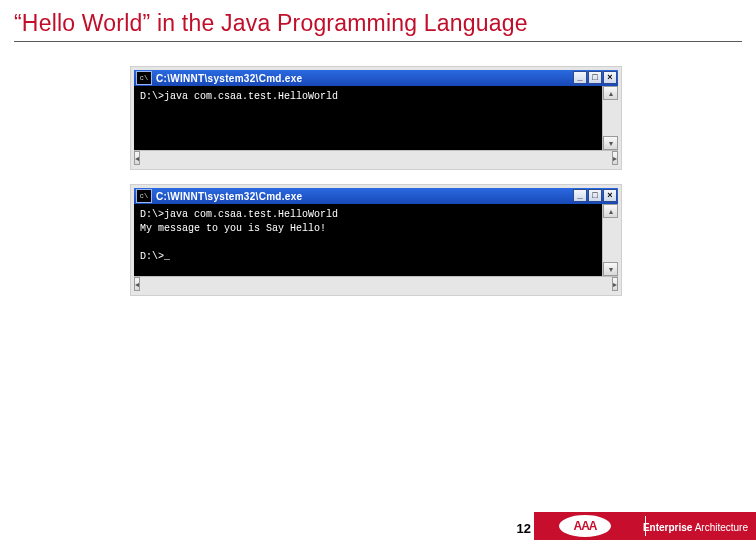 The image size is (756, 540). Describe the element at coordinates (668, 528) in the screenshot. I see `footer-division-bold: Enterprise` at that location.